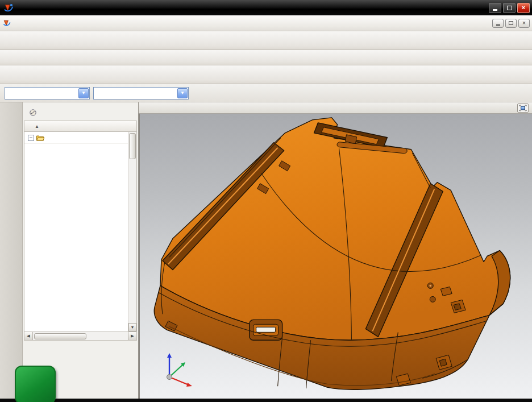  Describe the element at coordinates (141, 93) in the screenshot. I see `selection-scope-combo: ▼` at that location.